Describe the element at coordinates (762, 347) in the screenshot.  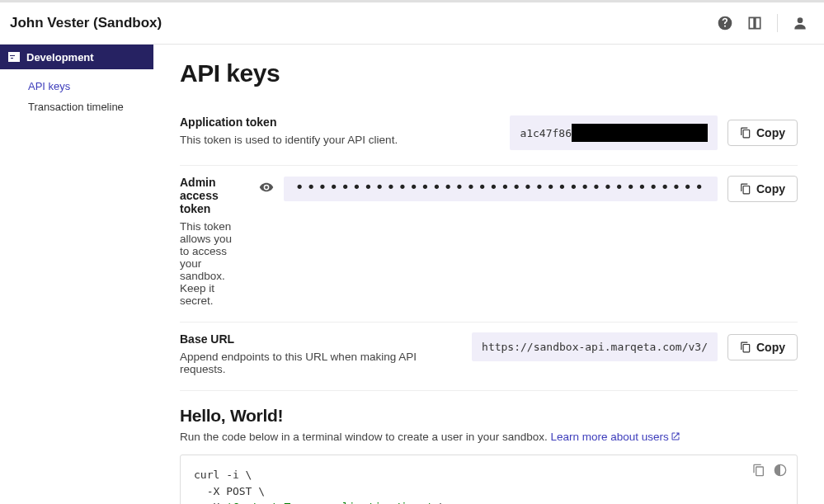
I see `copy-base-url-button: Copy` at that location.